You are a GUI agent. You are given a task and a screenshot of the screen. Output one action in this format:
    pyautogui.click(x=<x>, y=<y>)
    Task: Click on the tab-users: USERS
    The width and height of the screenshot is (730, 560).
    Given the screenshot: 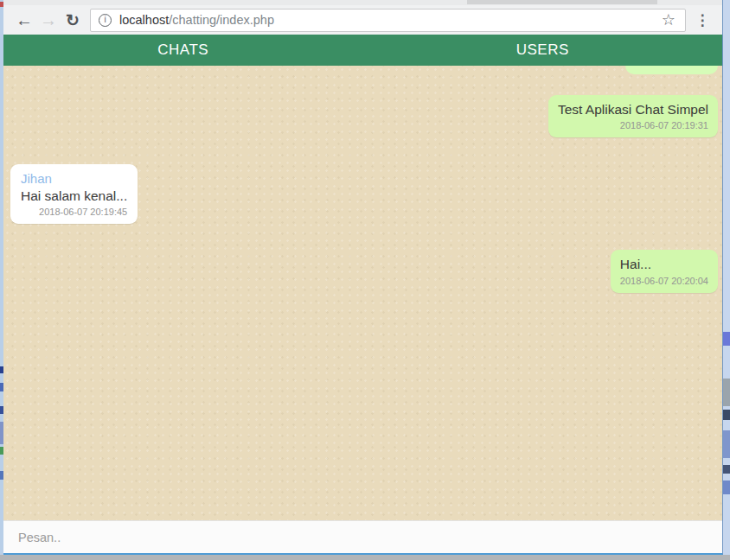 What is the action you would take?
    pyautogui.click(x=543, y=50)
    